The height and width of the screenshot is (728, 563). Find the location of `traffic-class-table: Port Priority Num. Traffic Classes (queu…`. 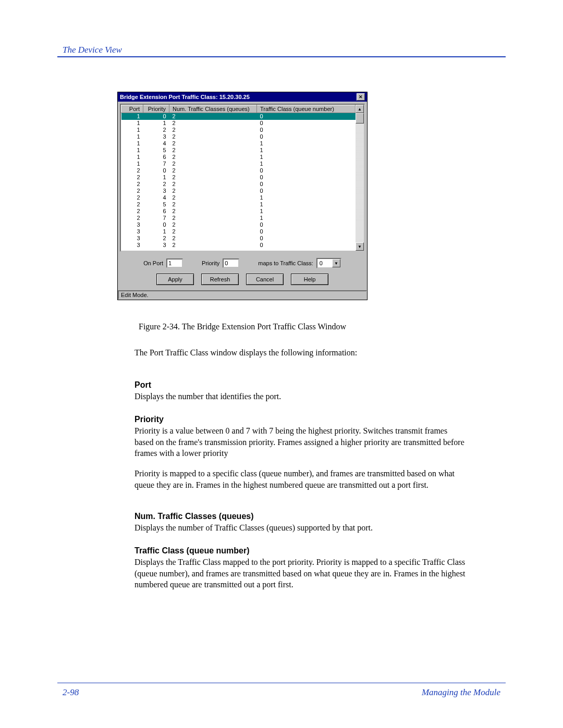

traffic-class-table: Port Priority Num. Traffic Classes (queu… is located at coordinates (238, 177).